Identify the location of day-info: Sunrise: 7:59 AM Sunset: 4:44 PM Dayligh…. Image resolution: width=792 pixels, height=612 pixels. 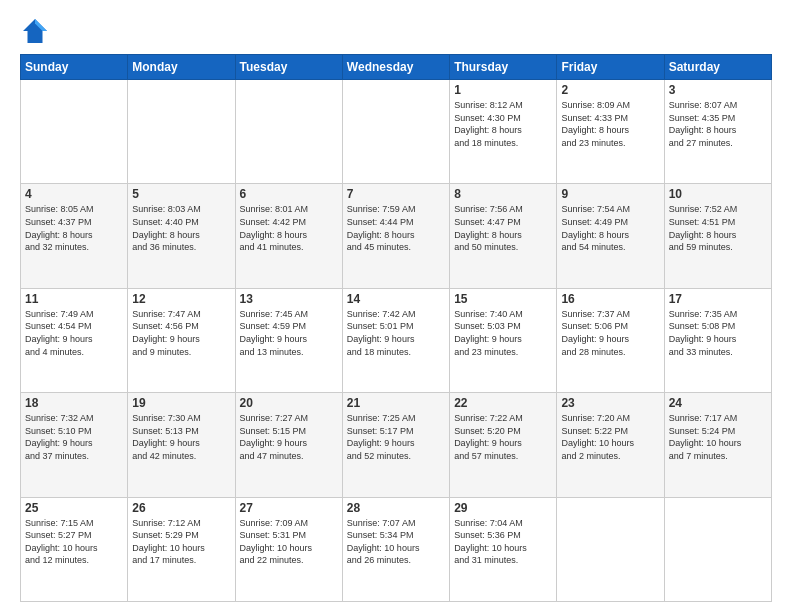
(396, 228).